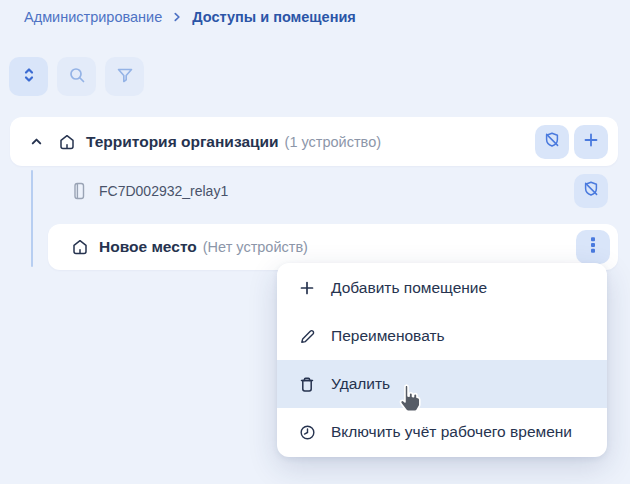  Describe the element at coordinates (333, 142) in the screenshot. I see `territory-device-count: (1 устройство)` at that location.